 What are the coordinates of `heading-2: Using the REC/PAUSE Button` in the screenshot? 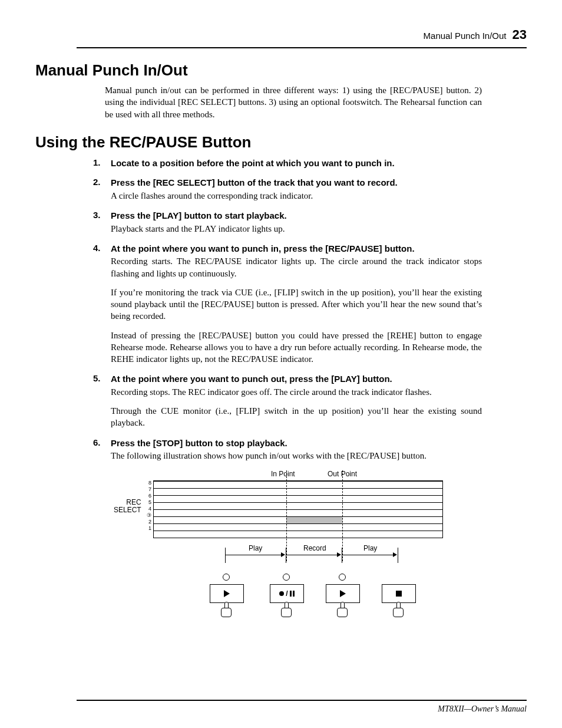 It's located at (281, 143).